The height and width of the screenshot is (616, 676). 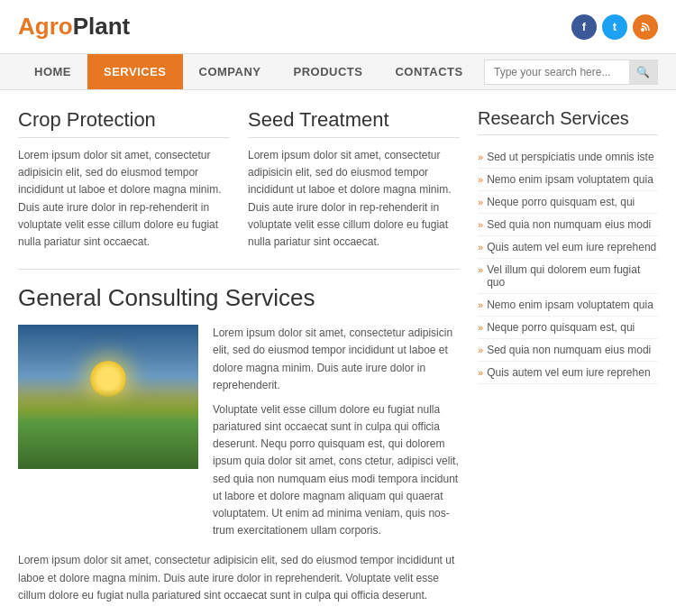 I want to click on divider, so click(x=239, y=269).